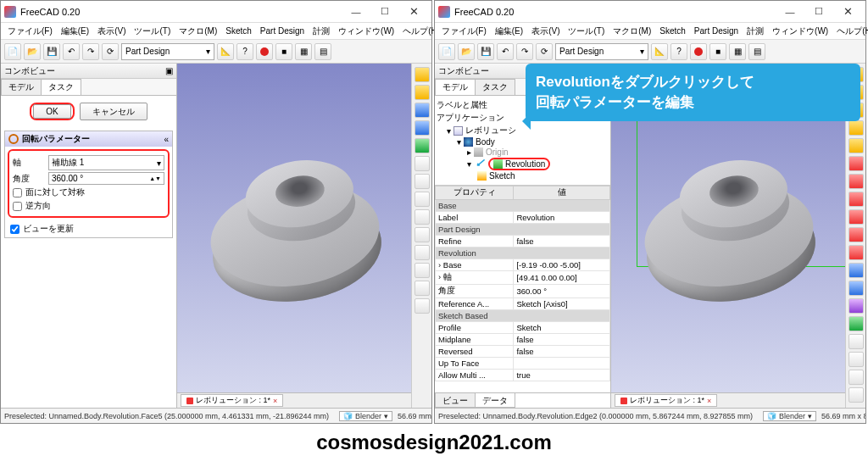 The height and width of the screenshot is (456, 868). I want to click on prop-axis-value: [49.41 0.00 0.00], so click(562, 278).